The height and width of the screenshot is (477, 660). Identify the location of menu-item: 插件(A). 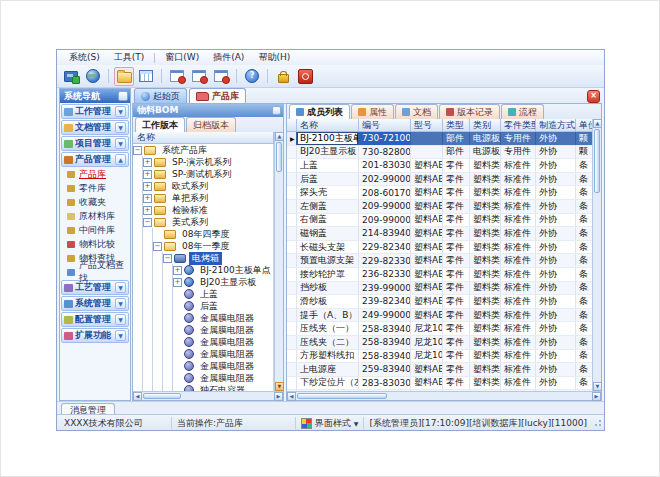
(228, 58).